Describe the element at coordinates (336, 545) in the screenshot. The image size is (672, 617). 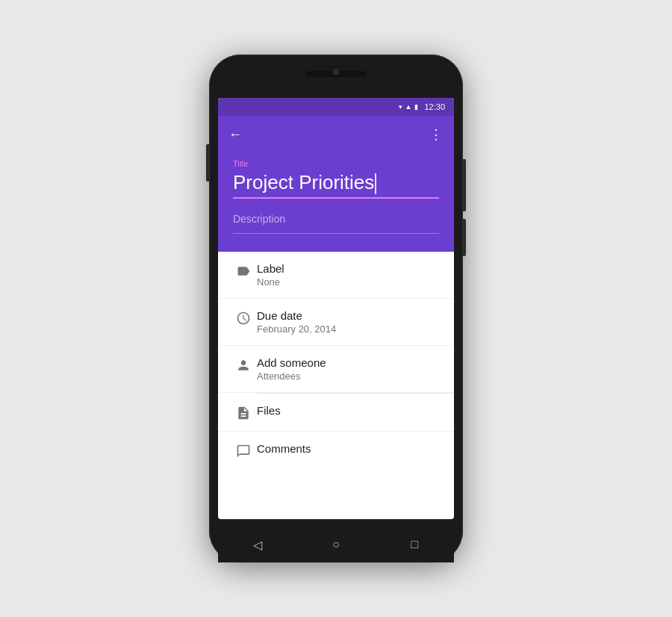
I see `nav-bar: ◁ ○ □` at that location.